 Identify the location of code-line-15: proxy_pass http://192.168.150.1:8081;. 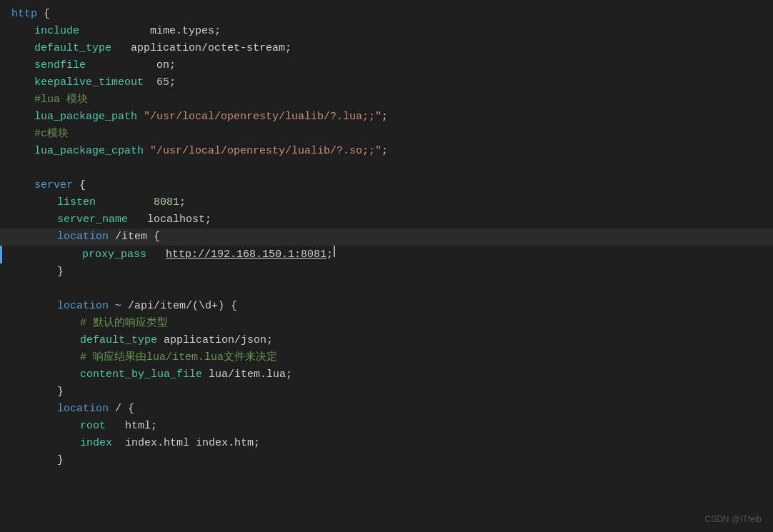
(386, 254).